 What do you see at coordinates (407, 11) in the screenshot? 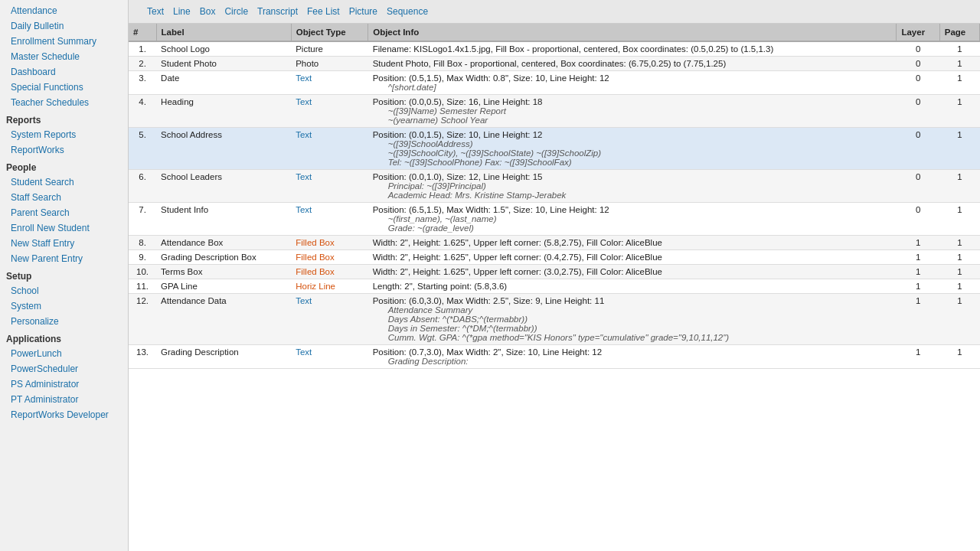
I see `toolbar-link-sequence: Sequence` at bounding box center [407, 11].